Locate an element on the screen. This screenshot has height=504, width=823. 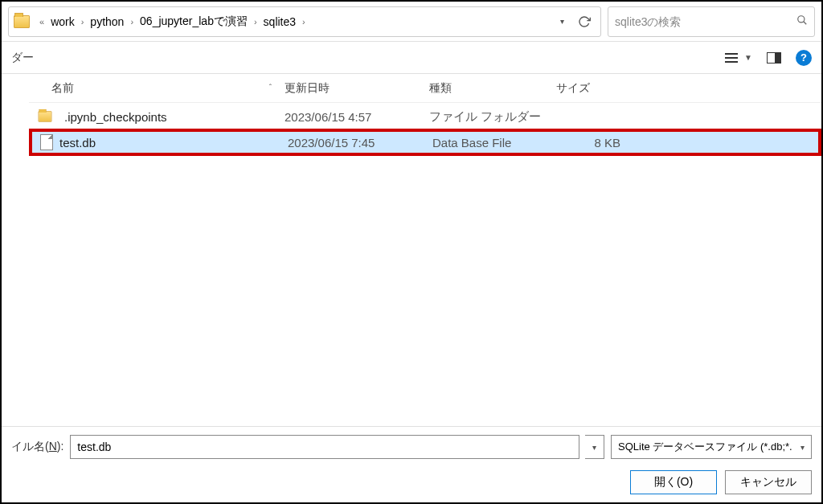
address-dropdown: ▾ is located at coordinates (562, 22).